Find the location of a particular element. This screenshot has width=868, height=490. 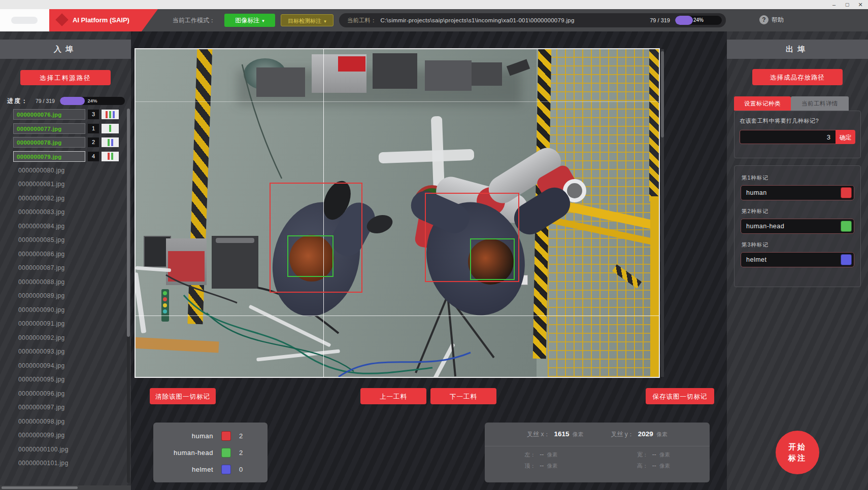

annotation-count-badge: 2 is located at coordinates (93, 142).